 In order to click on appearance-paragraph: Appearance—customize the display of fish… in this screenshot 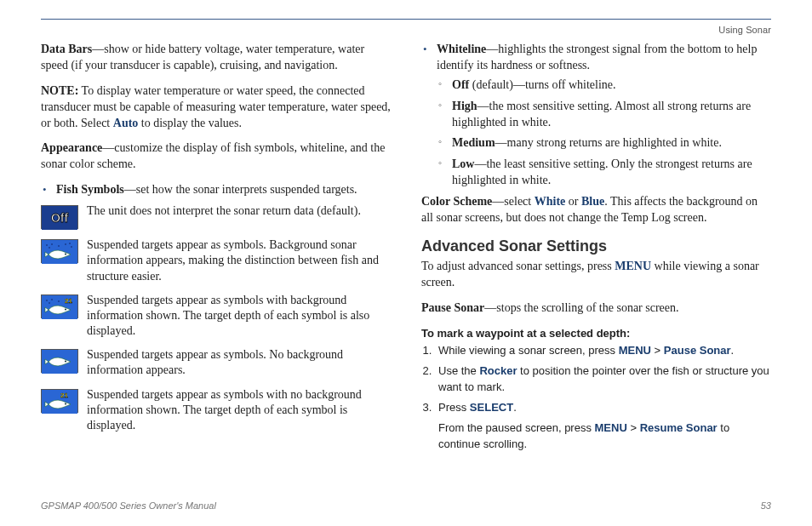, I will do `click(216, 157)`.